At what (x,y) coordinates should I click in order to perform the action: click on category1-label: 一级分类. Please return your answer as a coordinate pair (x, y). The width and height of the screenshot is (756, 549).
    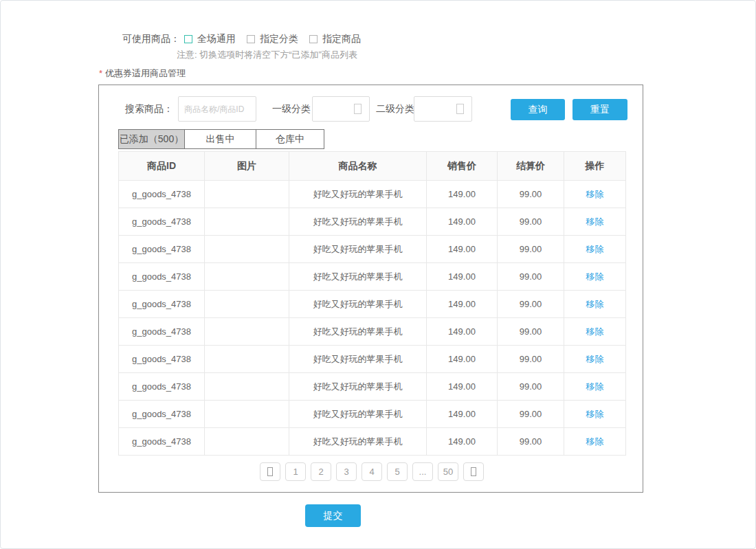
    Looking at the image, I should click on (291, 109).